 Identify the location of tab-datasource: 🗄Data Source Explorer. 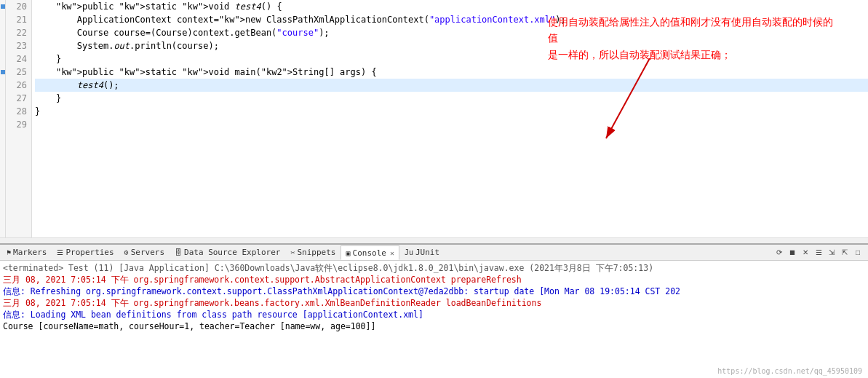
(227, 253).